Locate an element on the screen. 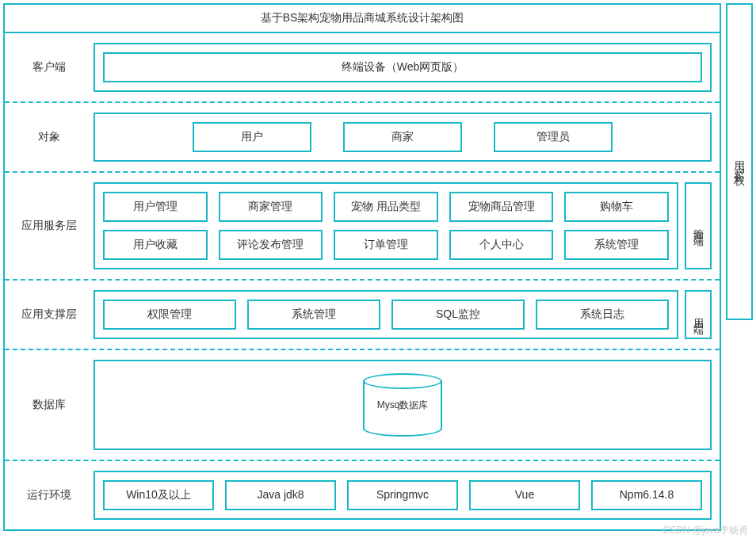 This screenshot has width=756, height=542. box-springmvc: Springmvc is located at coordinates (403, 495).